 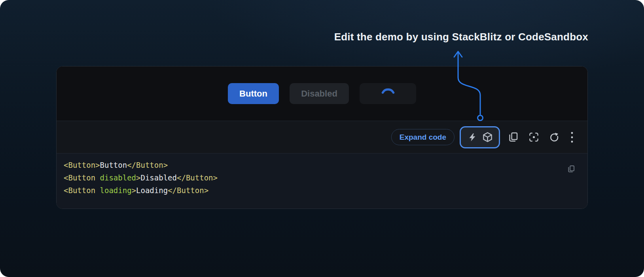 I want to click on code-lines: <Button>Button</Button><Button disabled>…, so click(x=326, y=178).